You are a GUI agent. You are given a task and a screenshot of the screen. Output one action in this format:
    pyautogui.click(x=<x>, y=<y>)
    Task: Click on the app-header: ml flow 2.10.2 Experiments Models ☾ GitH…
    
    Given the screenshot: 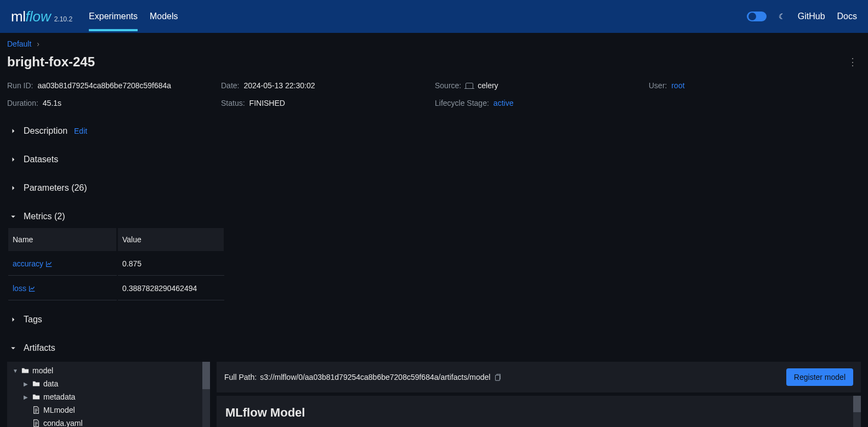 What is the action you would take?
    pyautogui.click(x=434, y=16)
    